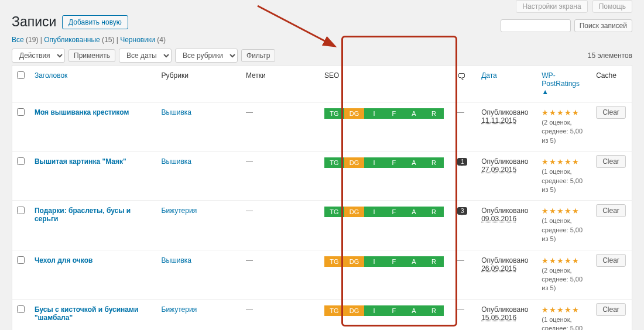 The height and width of the screenshot is (330, 644). What do you see at coordinates (206, 56) in the screenshot?
I see `filter-category-select: Все рубрики` at bounding box center [206, 56].